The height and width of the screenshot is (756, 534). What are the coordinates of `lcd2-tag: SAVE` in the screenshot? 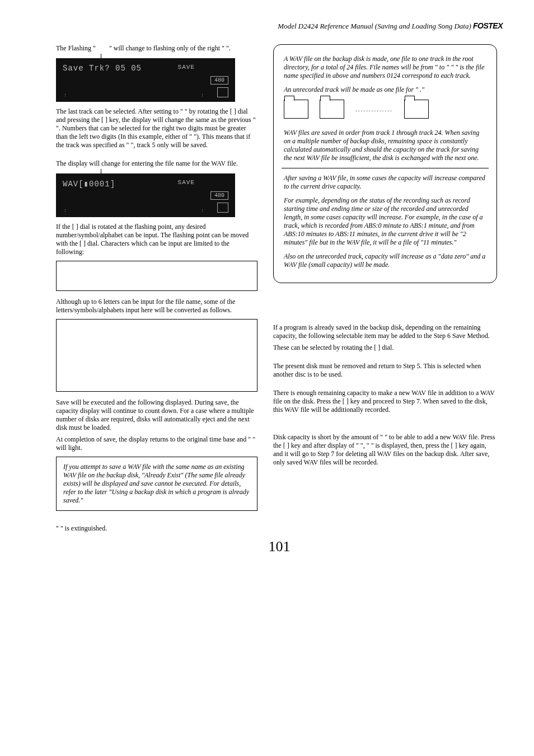 It's located at (186, 182).